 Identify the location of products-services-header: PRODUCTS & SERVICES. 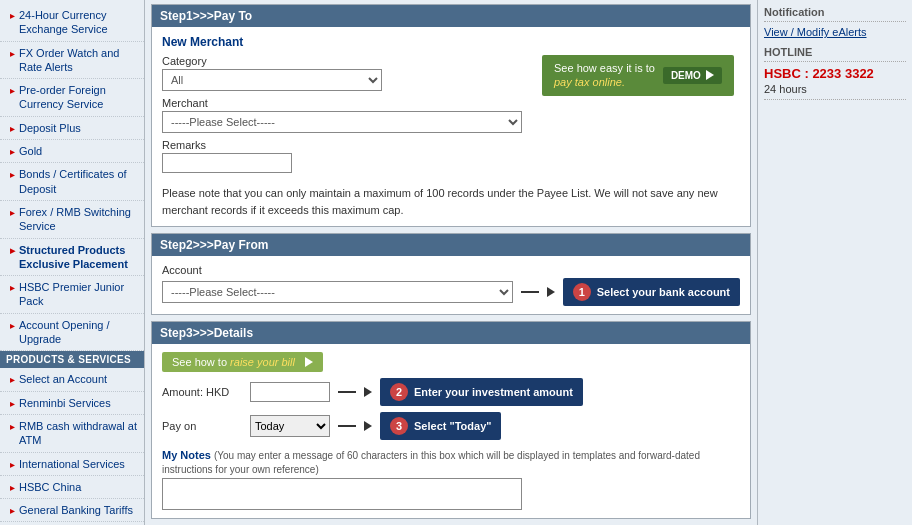
(72, 360).